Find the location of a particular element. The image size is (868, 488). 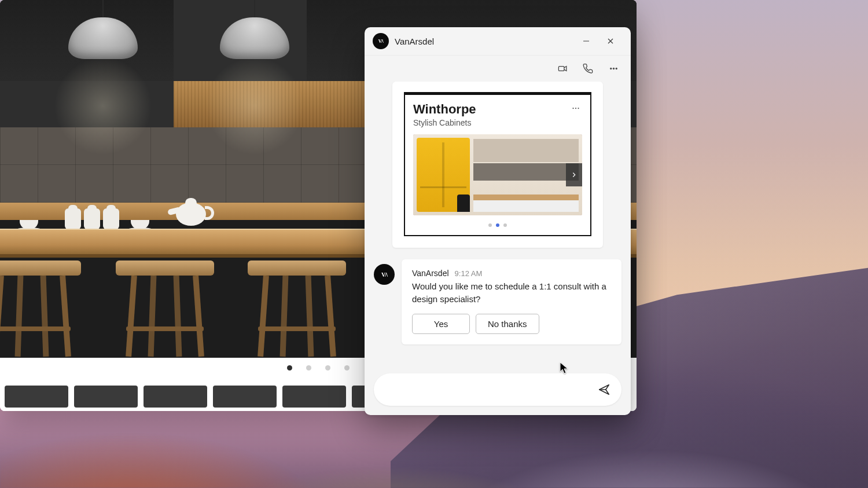

card-title: Winthorpe is located at coordinates (444, 109).